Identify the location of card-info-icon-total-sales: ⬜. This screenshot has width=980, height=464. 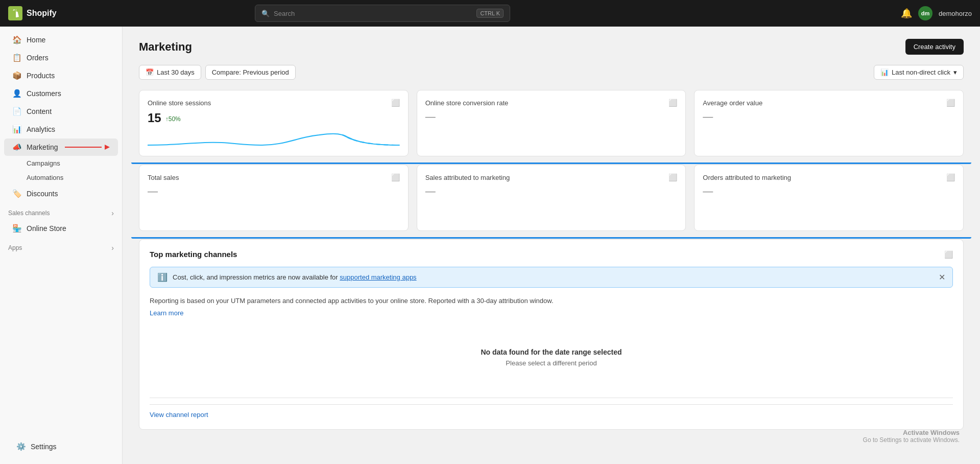
(395, 177).